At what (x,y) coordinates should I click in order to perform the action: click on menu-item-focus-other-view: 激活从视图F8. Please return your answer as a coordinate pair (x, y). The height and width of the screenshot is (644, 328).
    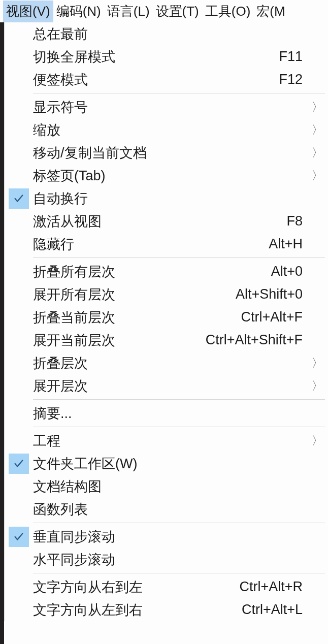
    Looking at the image, I should click on (165, 221).